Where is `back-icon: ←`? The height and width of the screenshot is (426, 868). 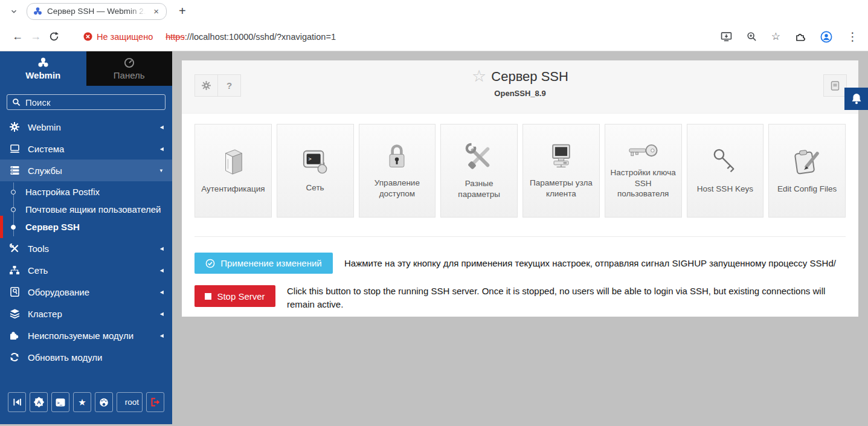 back-icon: ← is located at coordinates (18, 36).